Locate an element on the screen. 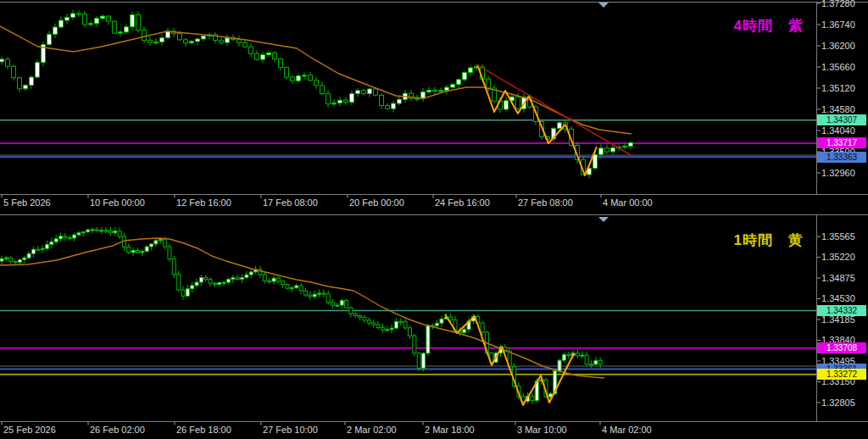  h1-price-axis is located at coordinates (843, 319).